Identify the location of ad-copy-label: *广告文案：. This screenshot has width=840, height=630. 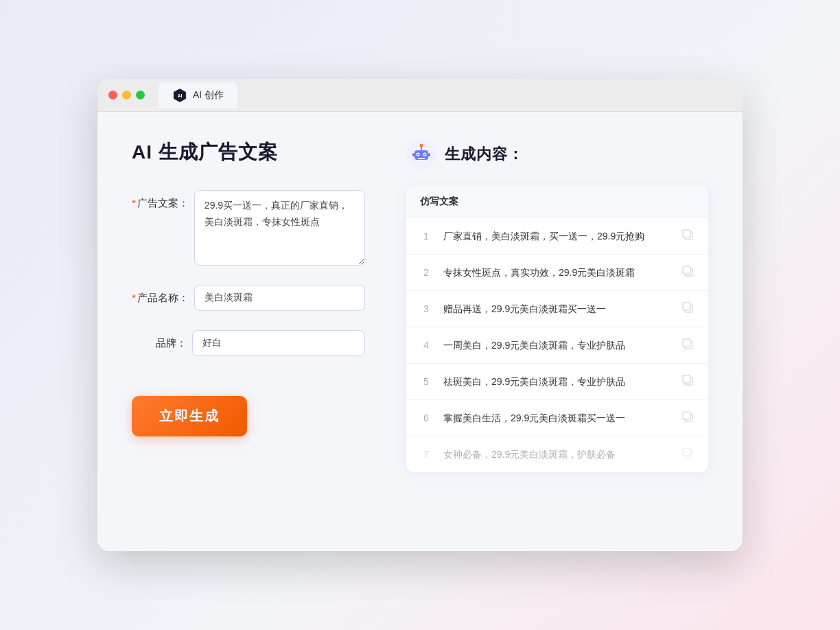
(161, 200).